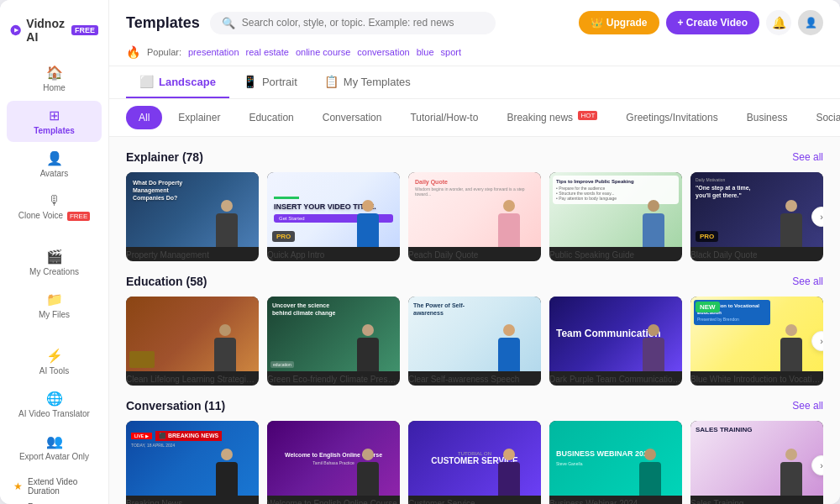 The image size is (840, 504). I want to click on sidebar-item-home: 🏠 Home, so click(54, 79).